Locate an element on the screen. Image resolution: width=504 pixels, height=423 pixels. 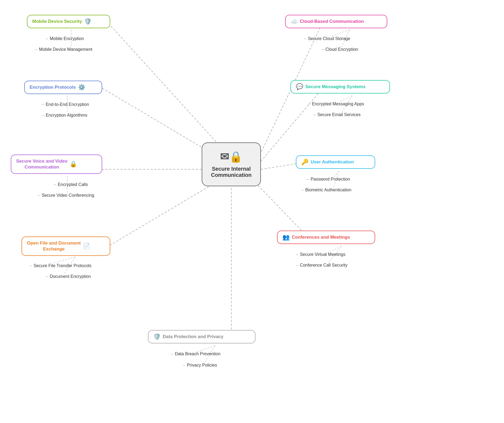
conferences-sub-1: Secure Virtual Meetings is located at coordinates (321, 254).